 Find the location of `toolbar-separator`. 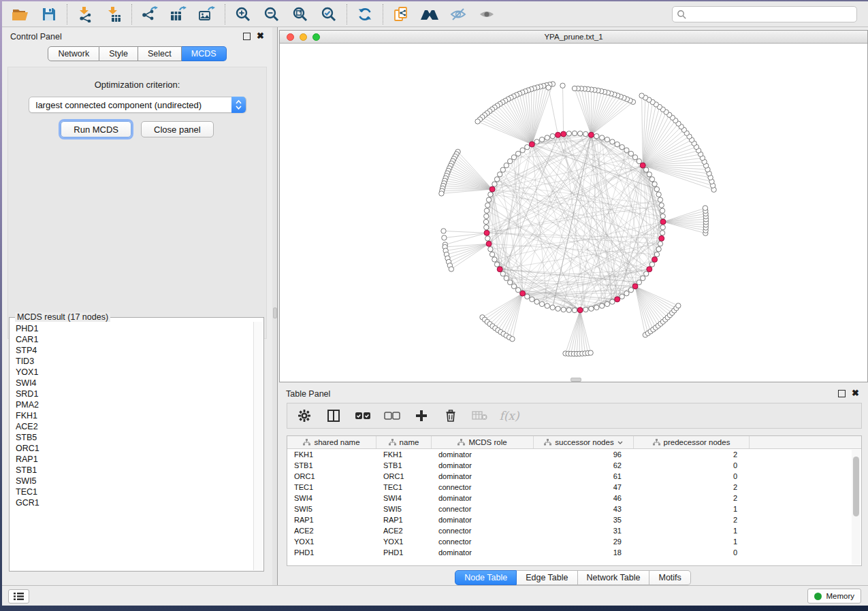

toolbar-separator is located at coordinates (132, 14).